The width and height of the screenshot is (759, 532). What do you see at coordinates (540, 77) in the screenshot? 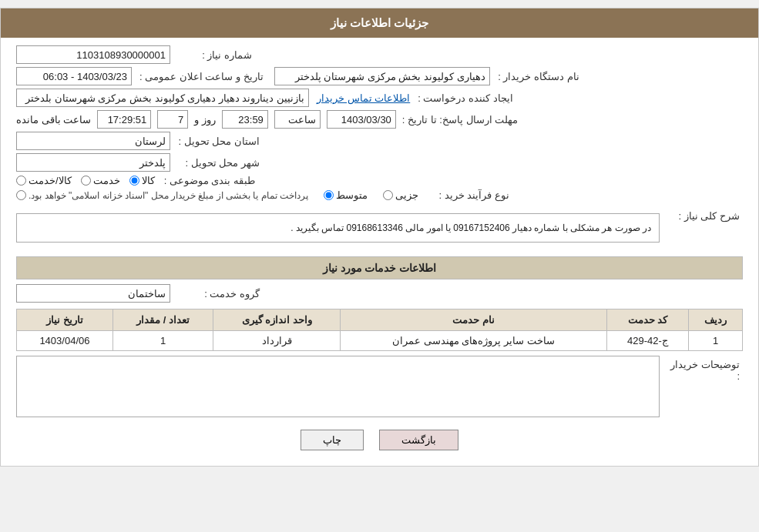
I see `procurement-org-label: نام دستگاه خریدار :` at bounding box center [540, 77].